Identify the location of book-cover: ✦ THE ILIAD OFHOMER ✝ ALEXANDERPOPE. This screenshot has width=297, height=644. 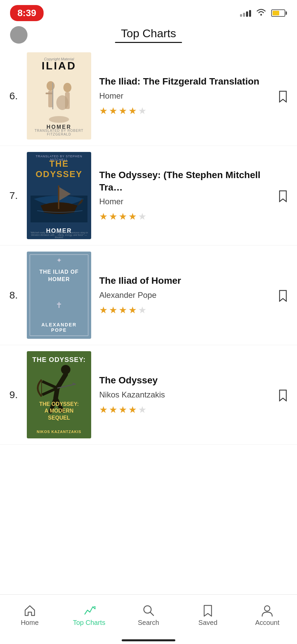
(59, 295).